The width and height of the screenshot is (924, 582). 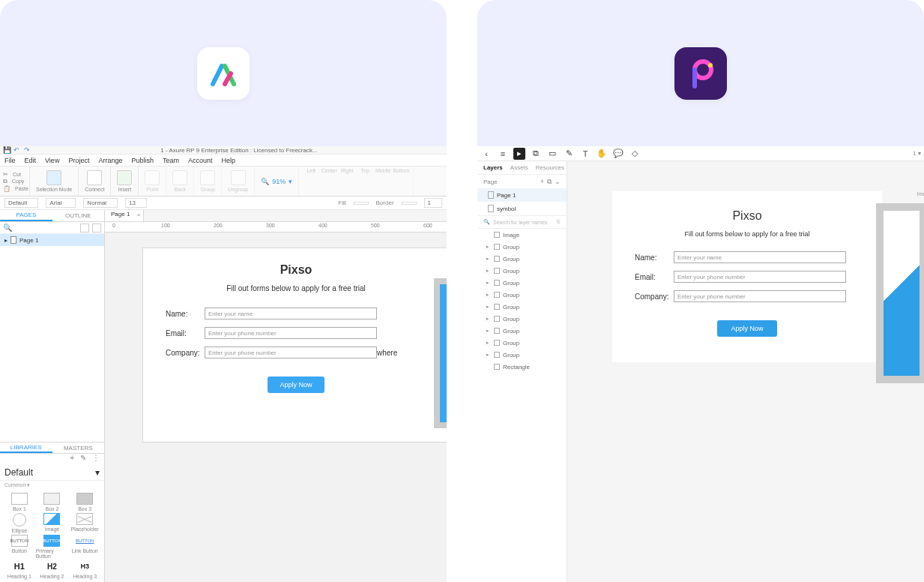 I want to click on widget-h2: H2Heading 2, so click(x=52, y=570).